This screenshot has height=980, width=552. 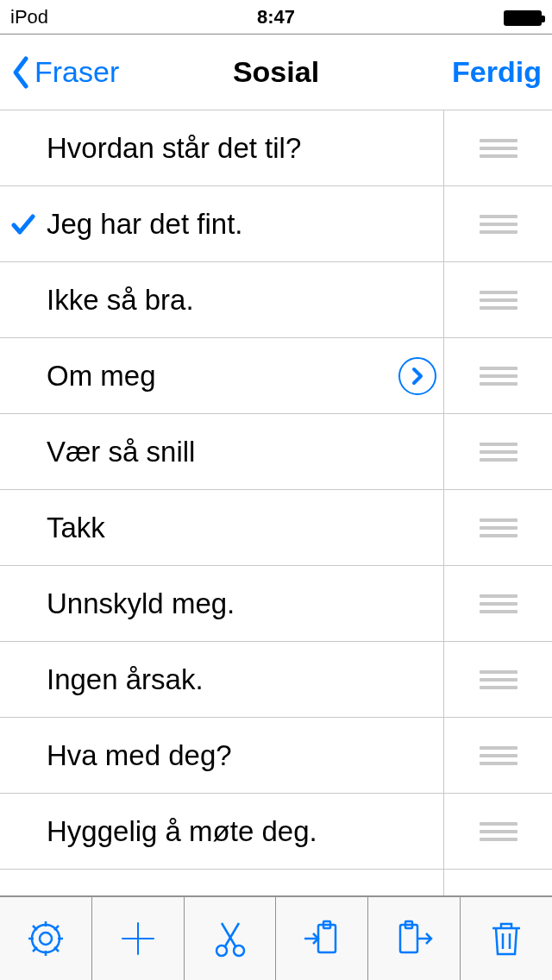 What do you see at coordinates (417, 376) in the screenshot?
I see `chevron-right-icon` at bounding box center [417, 376].